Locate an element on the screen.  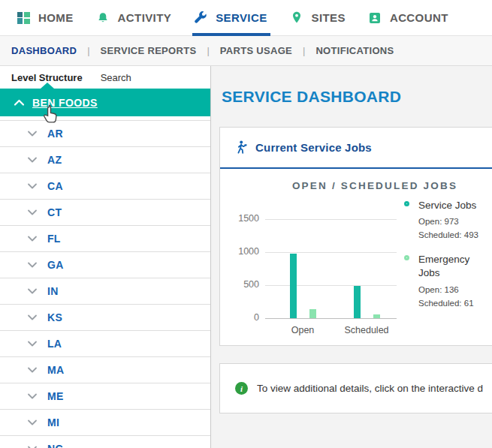
tree-item-ga: GA is located at coordinates (105, 266).